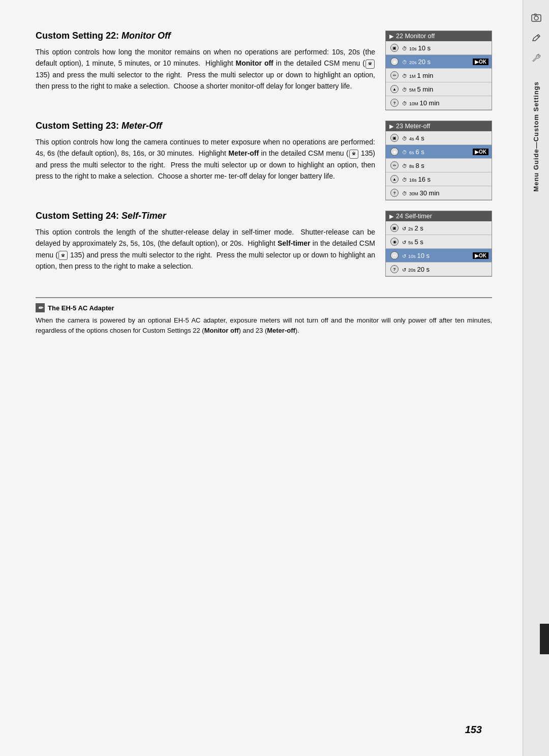 This screenshot has width=549, height=756. I want to click on menu-panel-23-container: ▶ 23 Meter-off ▣ ⏱4s 4 s, so click(439, 161).